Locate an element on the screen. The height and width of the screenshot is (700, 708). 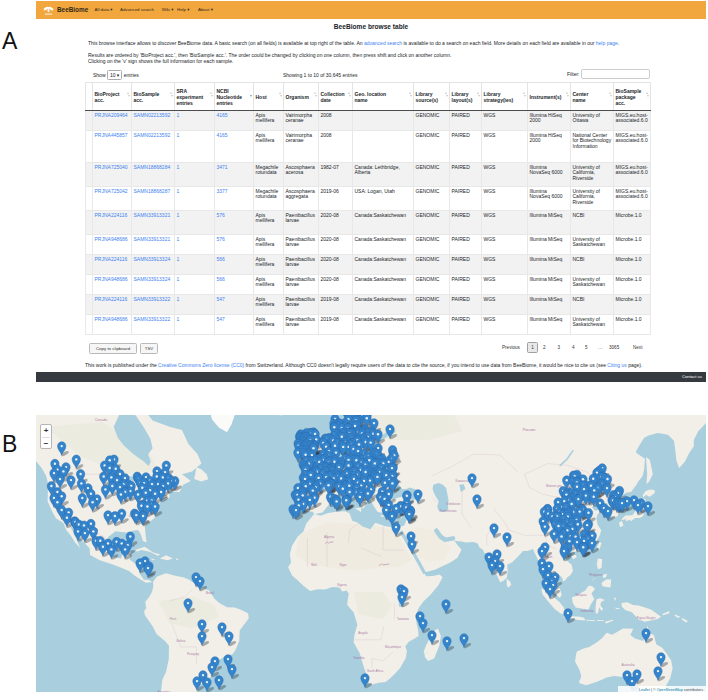
svg-text: Niger is located at coordinates (342, 565).